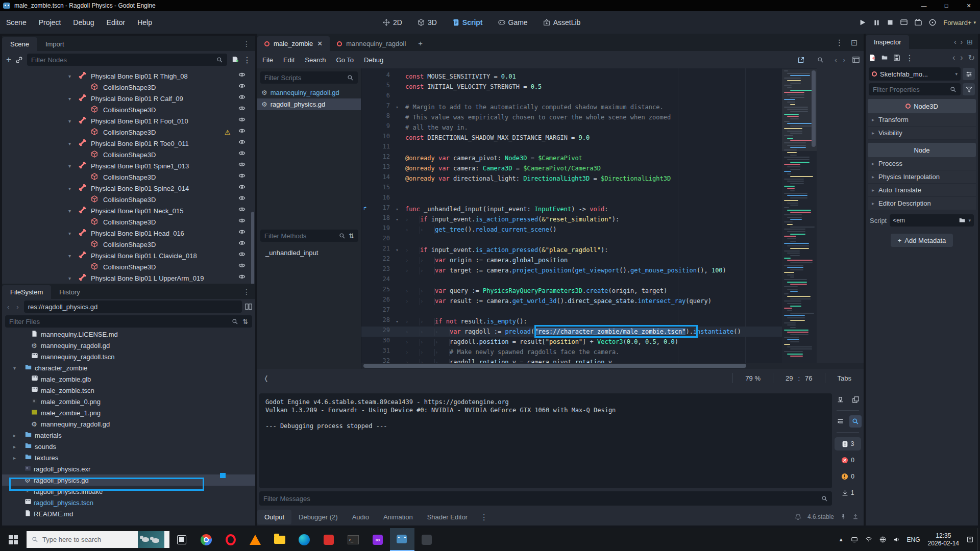  I want to click on maximize-button: □, so click(946, 6).